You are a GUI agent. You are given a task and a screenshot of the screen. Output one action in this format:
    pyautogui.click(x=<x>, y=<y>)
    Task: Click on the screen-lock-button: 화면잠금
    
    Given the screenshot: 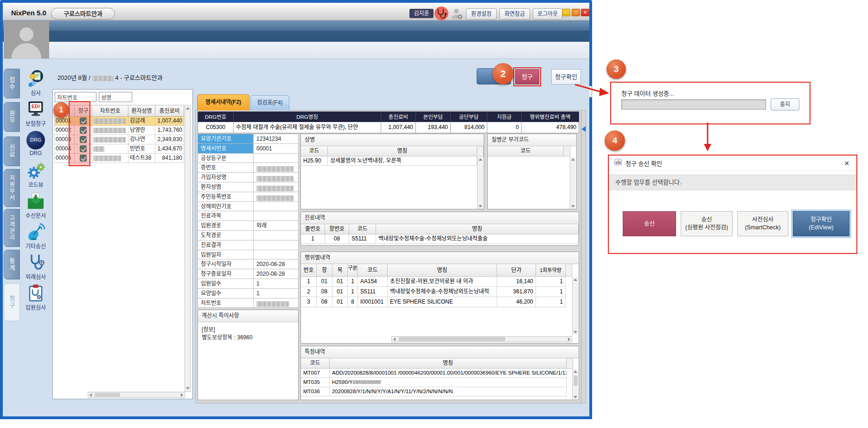 What is the action you would take?
    pyautogui.click(x=515, y=14)
    